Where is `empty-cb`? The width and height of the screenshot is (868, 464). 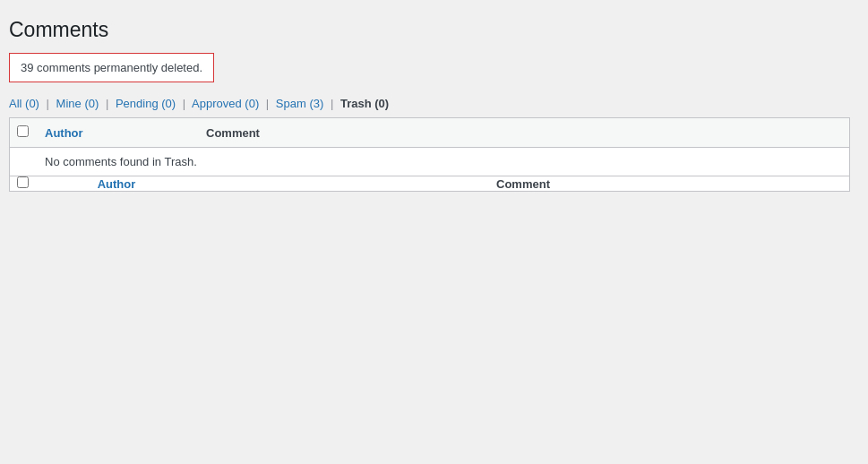
empty-cb is located at coordinates (23, 162).